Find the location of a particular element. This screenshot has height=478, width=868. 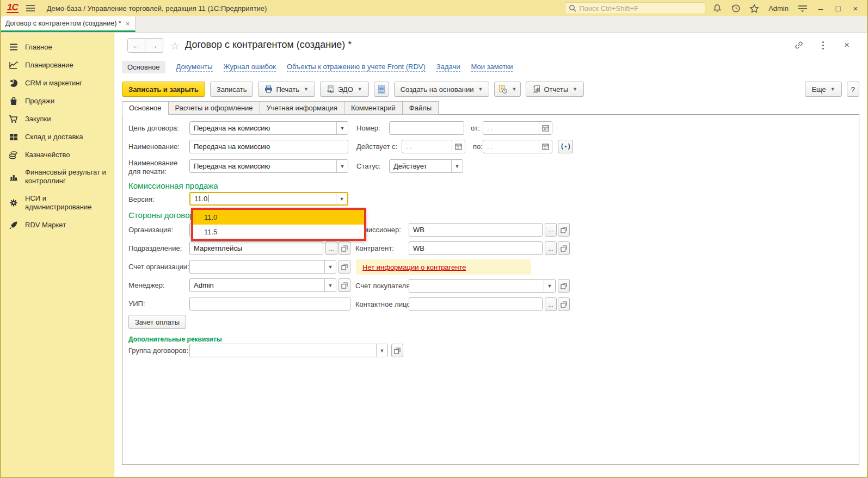

commissioner-select-button: ... is located at coordinates (551, 229).